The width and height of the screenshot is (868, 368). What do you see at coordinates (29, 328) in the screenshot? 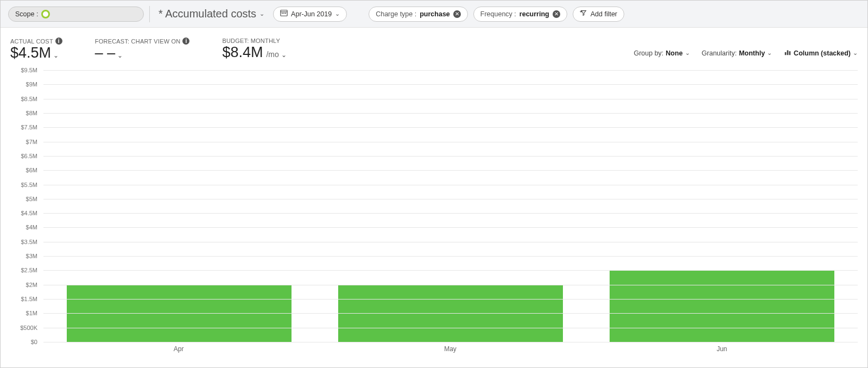
I see `y-tick-label: $500K` at bounding box center [29, 328].